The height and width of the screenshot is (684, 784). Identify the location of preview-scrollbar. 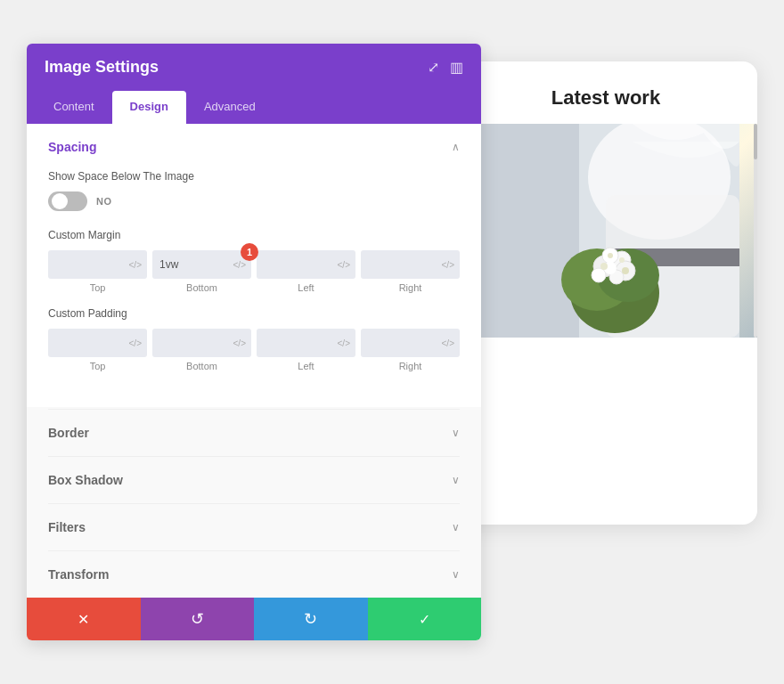
(755, 231).